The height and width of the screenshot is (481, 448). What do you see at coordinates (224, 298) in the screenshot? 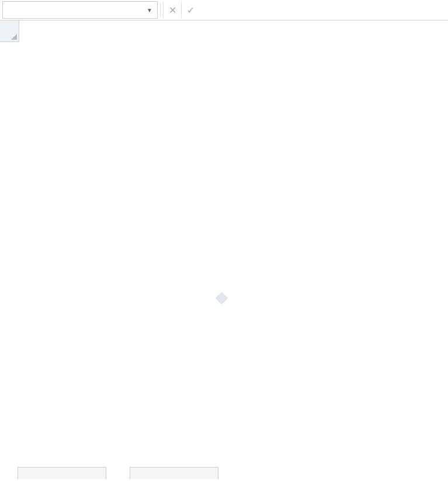
I see `watermark` at bounding box center [224, 298].